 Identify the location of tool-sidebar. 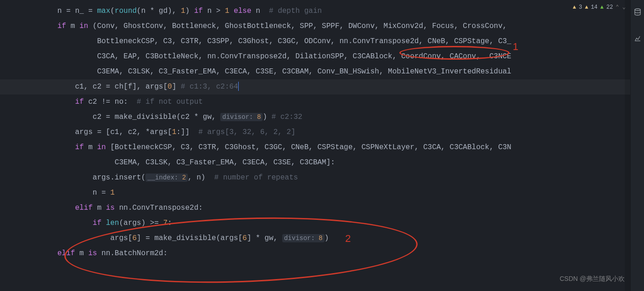
(637, 146).